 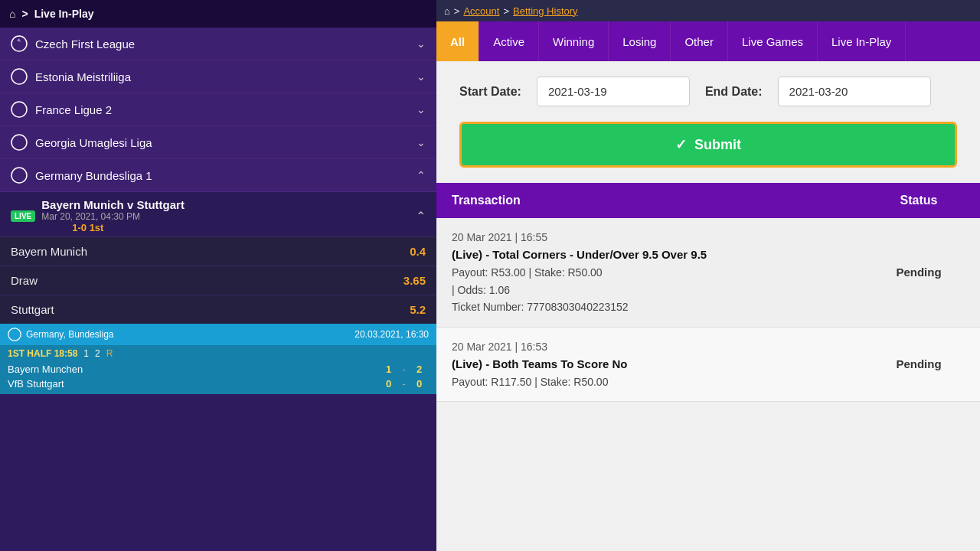 What do you see at coordinates (43, 354) in the screenshot?
I see `half-label: 1ST HALF 18:58` at bounding box center [43, 354].